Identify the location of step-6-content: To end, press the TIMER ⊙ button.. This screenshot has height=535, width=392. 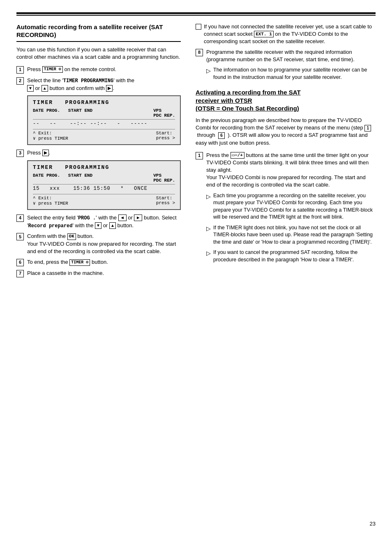
(104, 262).